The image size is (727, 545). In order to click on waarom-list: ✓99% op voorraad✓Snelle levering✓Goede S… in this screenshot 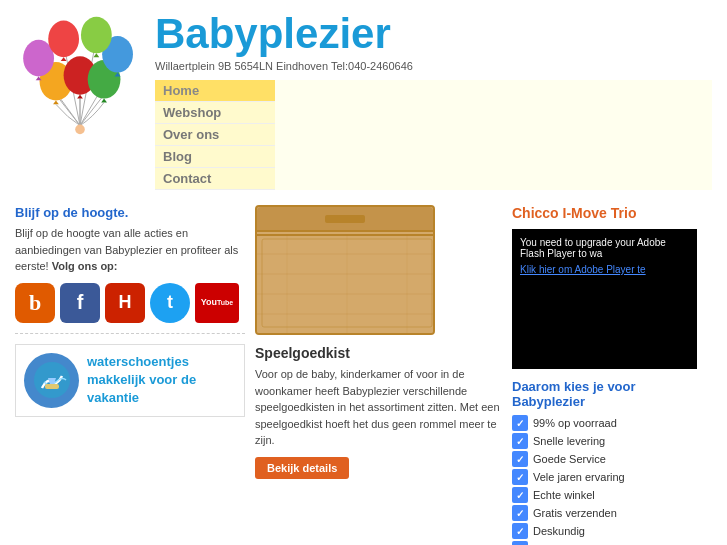, I will do `click(612, 480)`.